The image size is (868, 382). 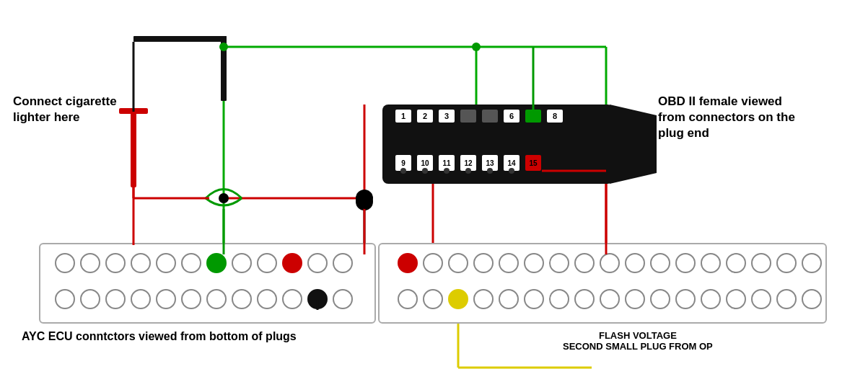 What do you see at coordinates (490, 163) in the screenshot?
I see `svg-text: 13` at bounding box center [490, 163].